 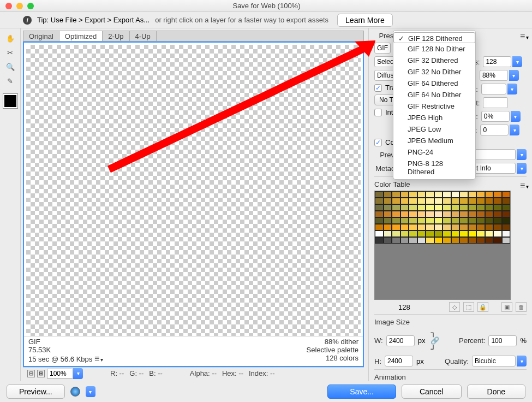 I want to click on timing-menu-icon, so click(x=98, y=359).